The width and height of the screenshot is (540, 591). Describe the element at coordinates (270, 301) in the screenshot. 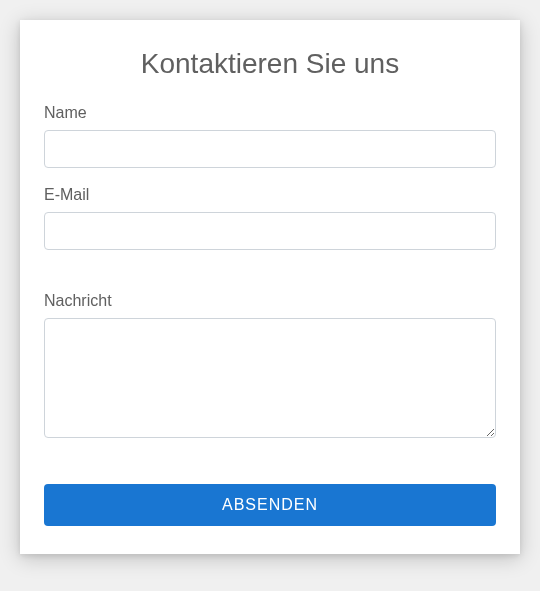

I see `message-label: Nachricht` at that location.